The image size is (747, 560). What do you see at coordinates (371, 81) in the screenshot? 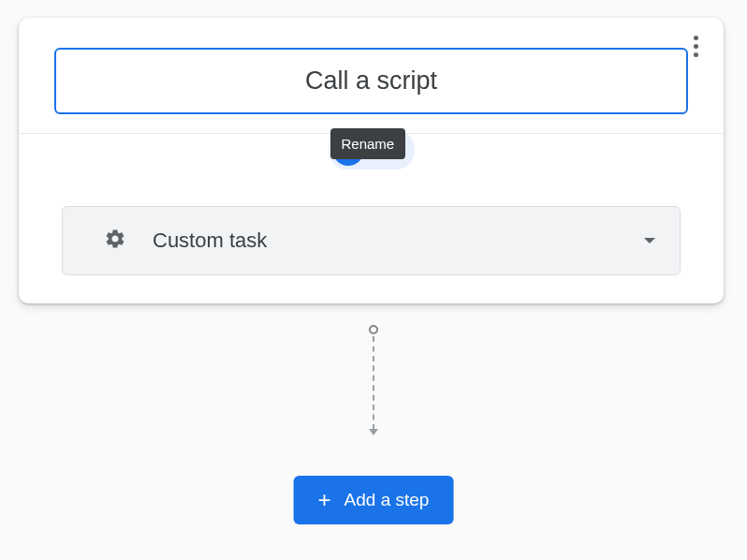
I see `step-title-input` at bounding box center [371, 81].